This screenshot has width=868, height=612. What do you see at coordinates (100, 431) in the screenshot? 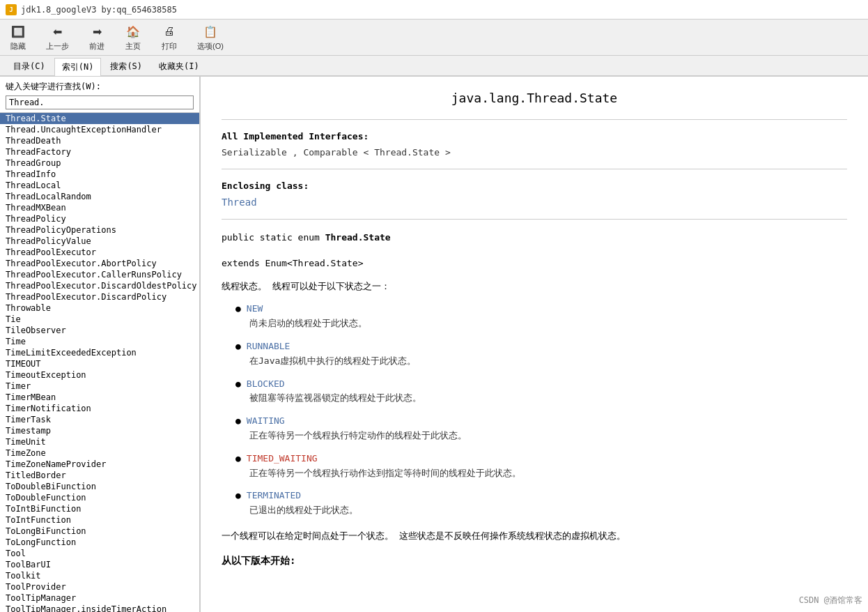
I see `list-item: Timestamp` at bounding box center [100, 431].